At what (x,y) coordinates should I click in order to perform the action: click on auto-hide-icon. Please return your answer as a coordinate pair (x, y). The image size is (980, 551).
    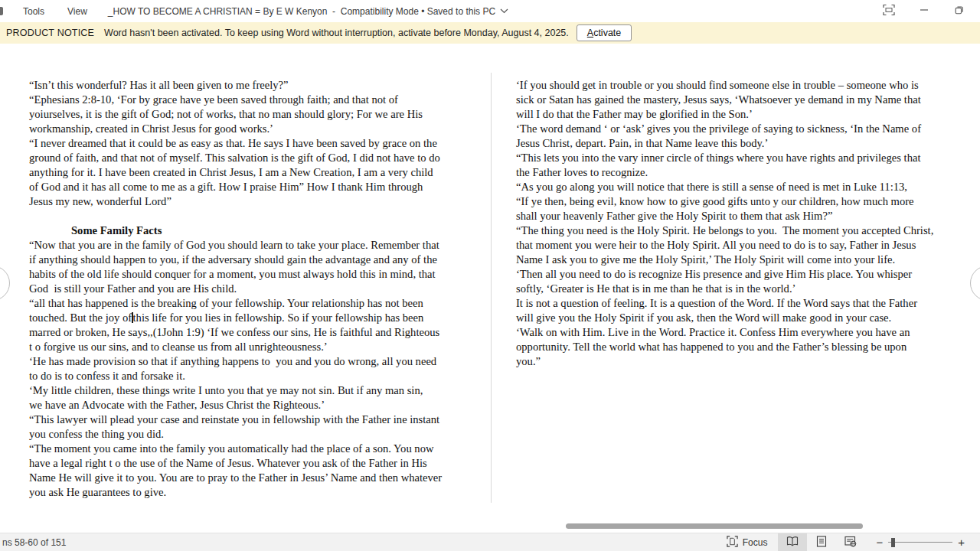
    Looking at the image, I should click on (889, 11).